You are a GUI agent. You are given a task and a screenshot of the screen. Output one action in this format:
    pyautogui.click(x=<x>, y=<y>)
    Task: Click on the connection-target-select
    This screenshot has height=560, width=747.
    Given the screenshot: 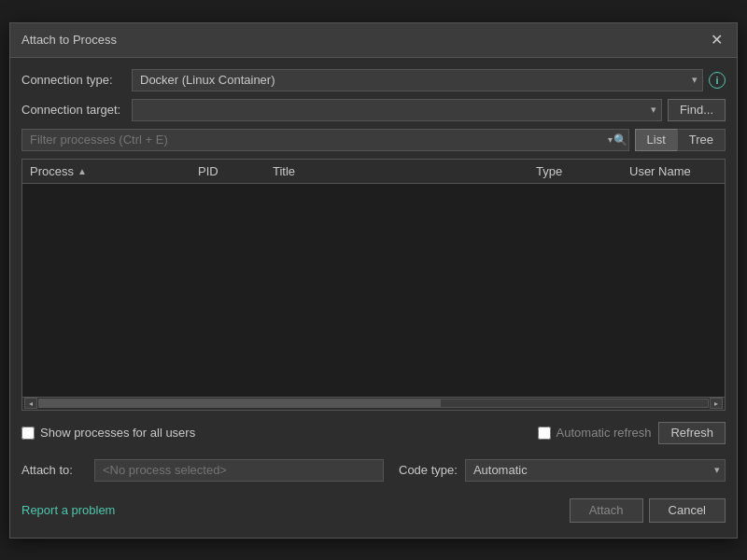 What is the action you would take?
    pyautogui.click(x=397, y=110)
    